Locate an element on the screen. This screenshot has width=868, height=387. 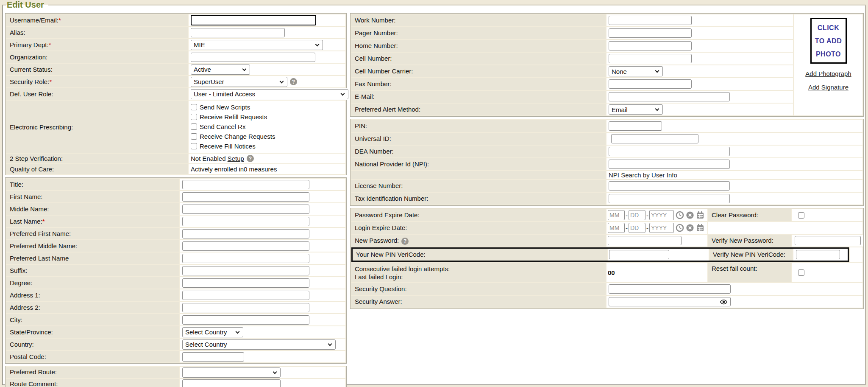
country-select: Select Country is located at coordinates (259, 345).